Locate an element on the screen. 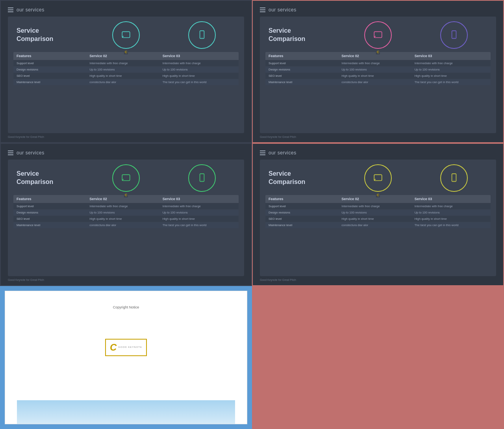 The height and width of the screenshot is (429, 504). menu-icon is located at coordinates (11, 10).